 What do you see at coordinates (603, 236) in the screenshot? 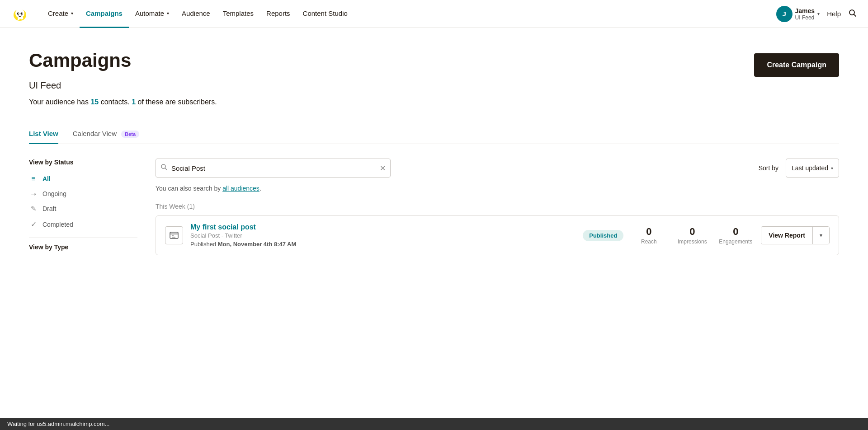
I see `status-badge: Published` at bounding box center [603, 236].